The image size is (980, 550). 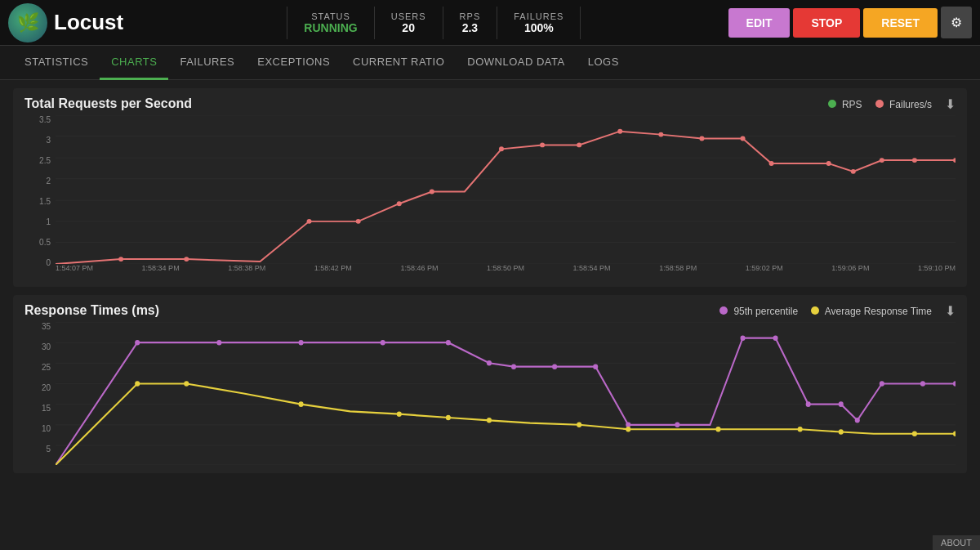 I want to click on x-label-2: 1:58:38 PM, so click(x=247, y=271).